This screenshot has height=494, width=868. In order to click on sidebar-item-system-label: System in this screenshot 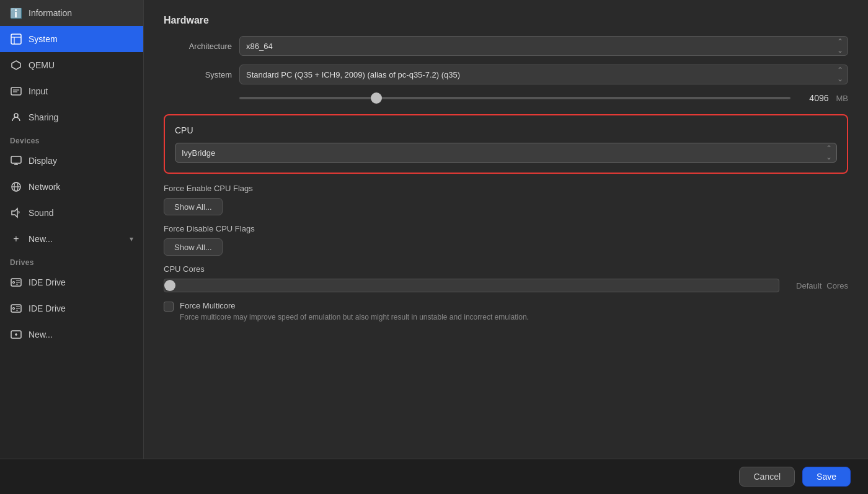, I will do `click(43, 39)`.